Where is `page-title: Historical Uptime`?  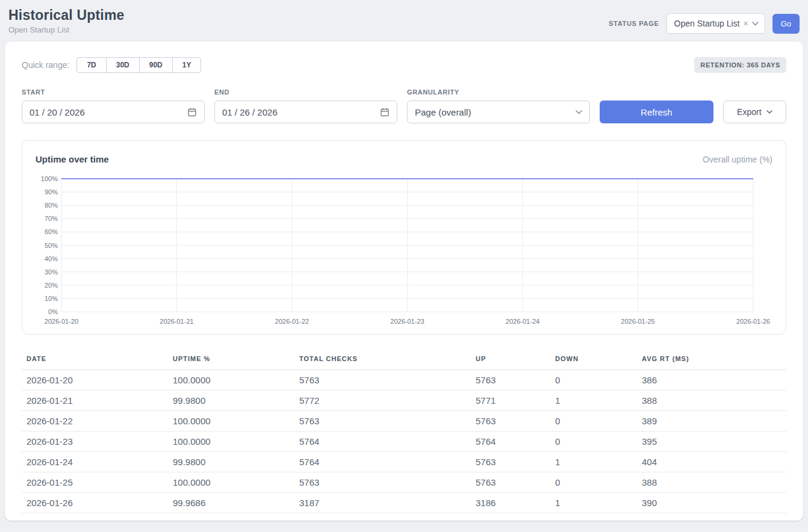 page-title: Historical Uptime is located at coordinates (66, 16).